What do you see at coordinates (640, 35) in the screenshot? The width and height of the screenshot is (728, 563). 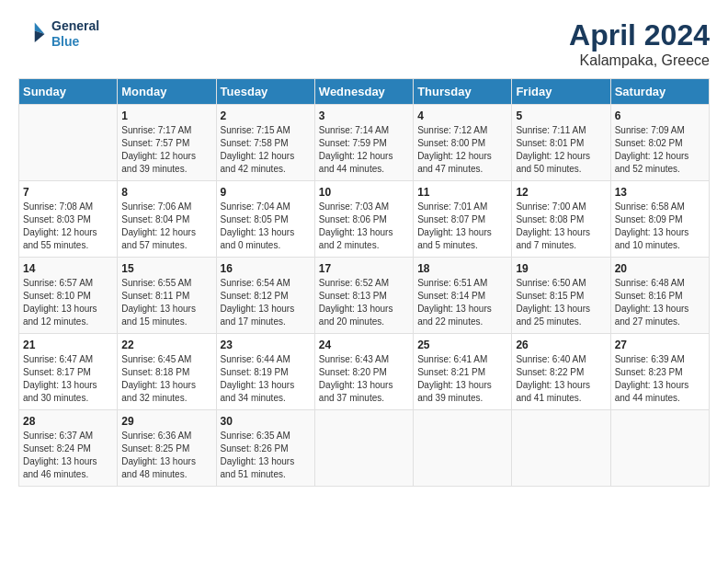 I see `calendar-title: April 2024` at bounding box center [640, 35].